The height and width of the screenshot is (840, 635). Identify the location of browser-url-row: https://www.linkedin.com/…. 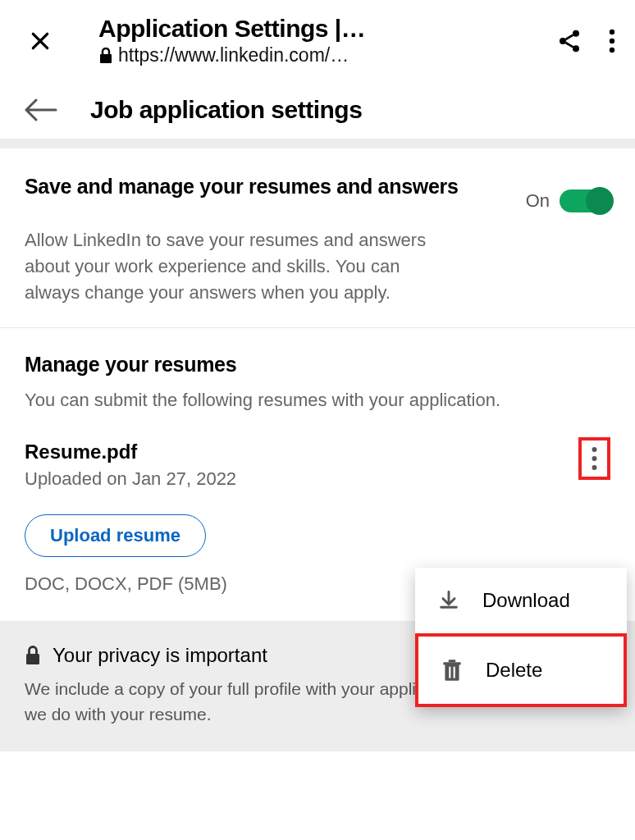
(319, 56).